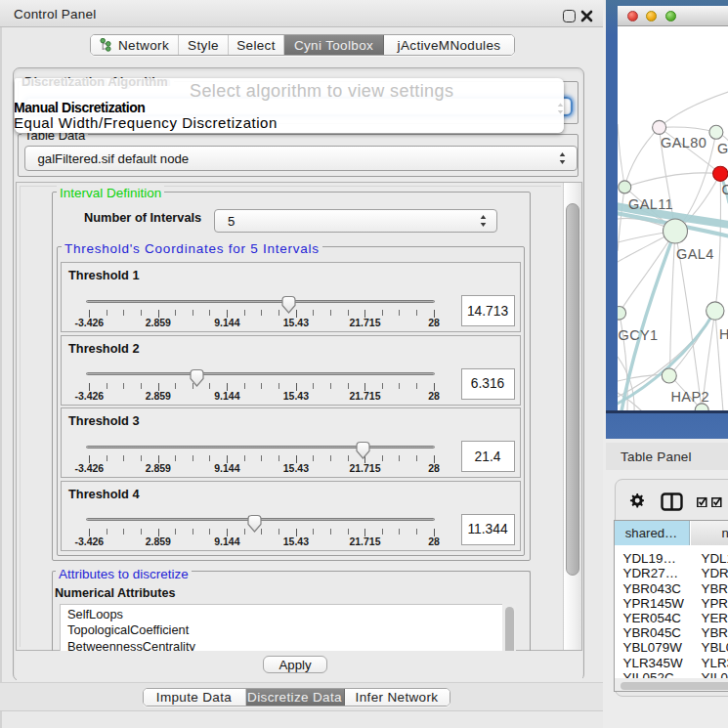 Image resolution: width=728 pixels, height=728 pixels. Describe the element at coordinates (723, 334) in the screenshot. I see `svg-text: H` at that location.